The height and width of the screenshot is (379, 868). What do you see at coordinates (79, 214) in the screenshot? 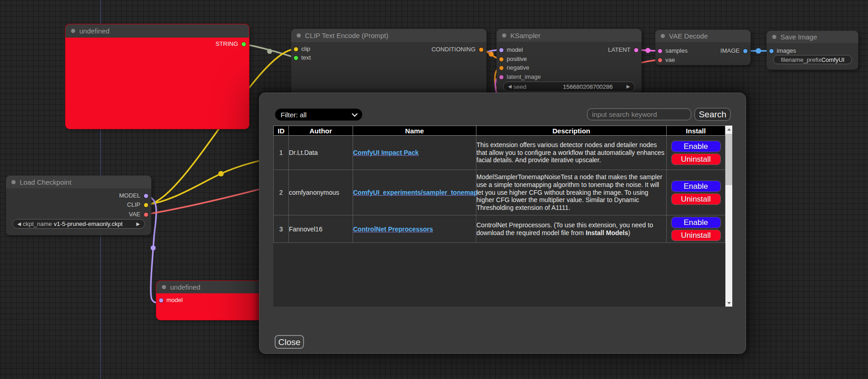
I see `output-slot-VAE: VAE` at bounding box center [79, 214].